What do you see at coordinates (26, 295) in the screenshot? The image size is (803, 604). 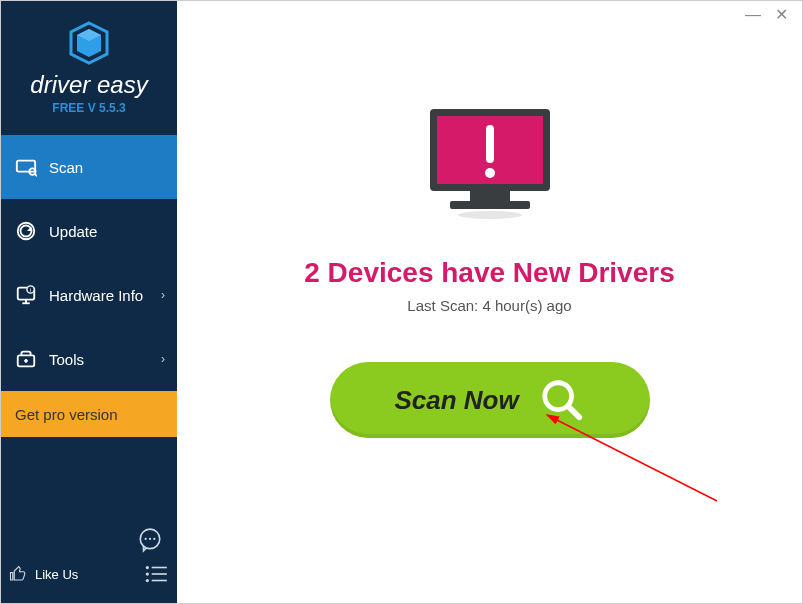 I see `hardware-info-icon: i` at bounding box center [26, 295].